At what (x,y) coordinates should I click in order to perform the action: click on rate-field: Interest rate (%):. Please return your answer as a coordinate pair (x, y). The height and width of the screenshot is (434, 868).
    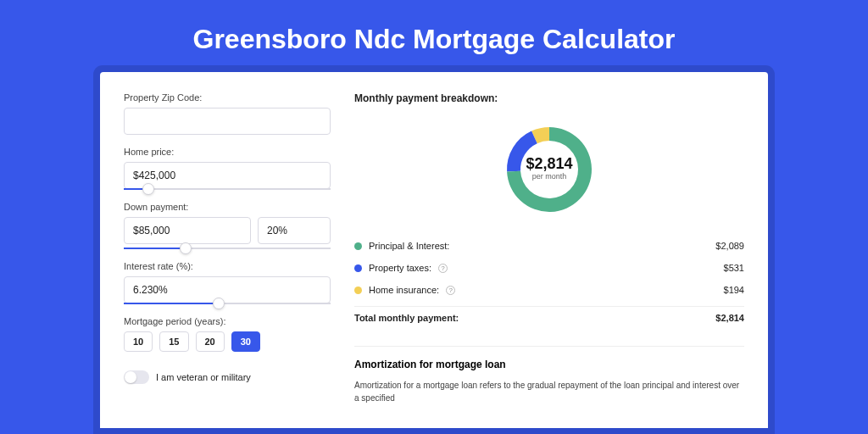
    Looking at the image, I should click on (227, 283).